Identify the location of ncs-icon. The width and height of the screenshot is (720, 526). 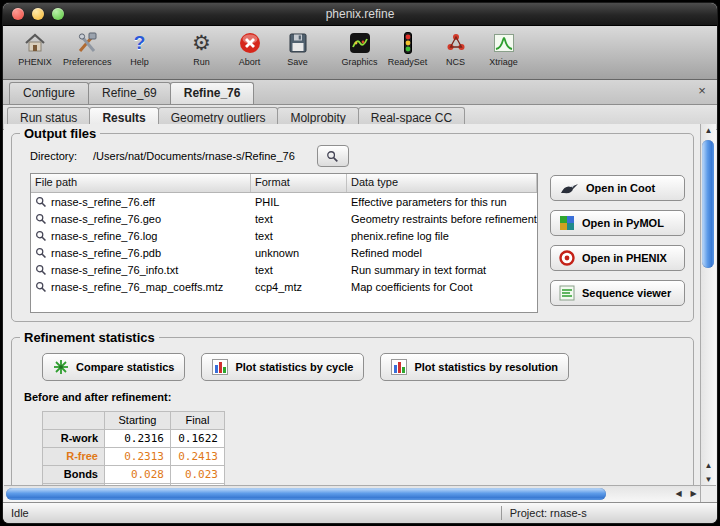
(456, 43).